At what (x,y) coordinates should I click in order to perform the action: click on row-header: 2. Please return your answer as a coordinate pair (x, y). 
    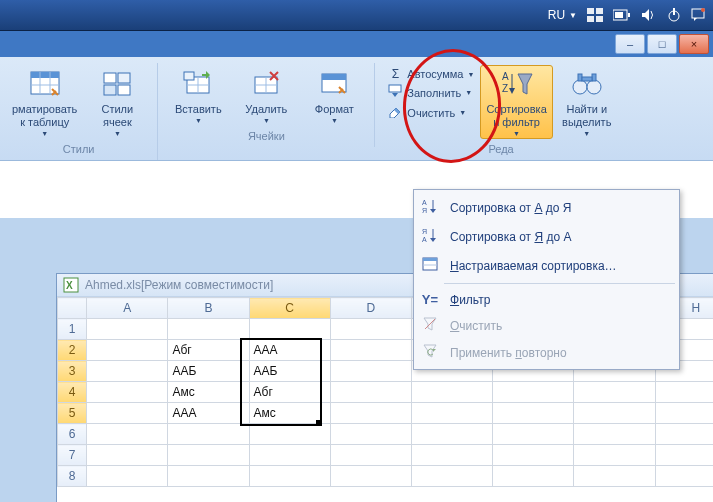
    Looking at the image, I should click on (72, 350).